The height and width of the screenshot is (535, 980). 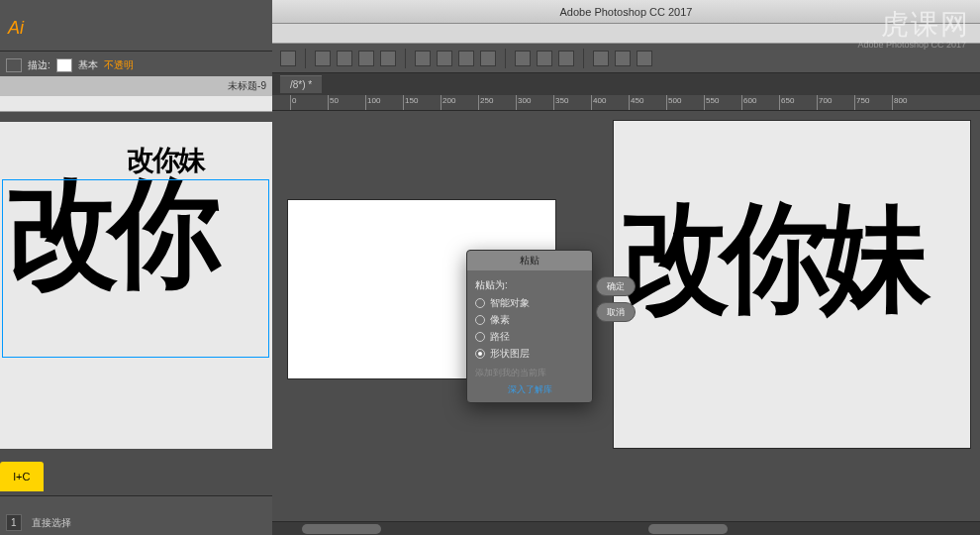 I want to click on ruler-label: 400, so click(x=600, y=101).